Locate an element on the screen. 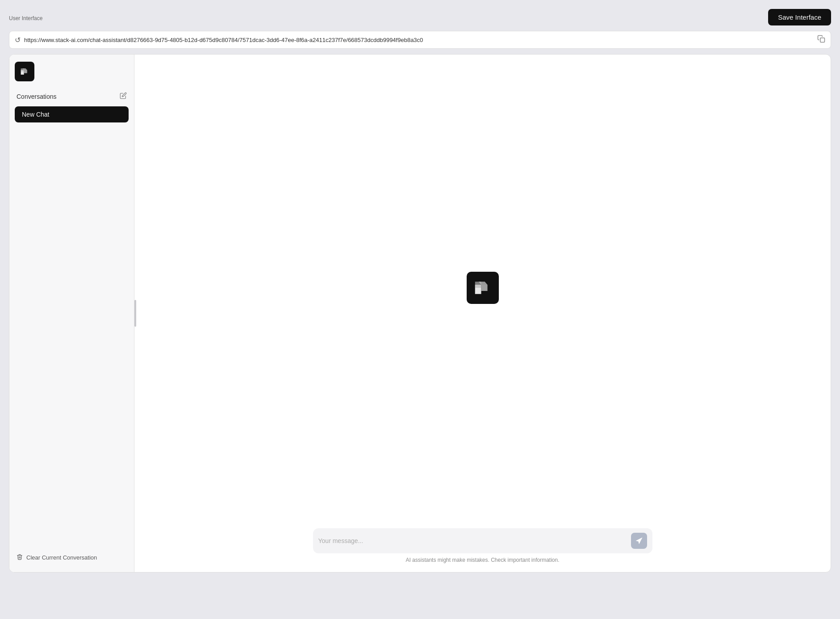 This screenshot has width=840, height=619. copy-icon is located at coordinates (821, 40).